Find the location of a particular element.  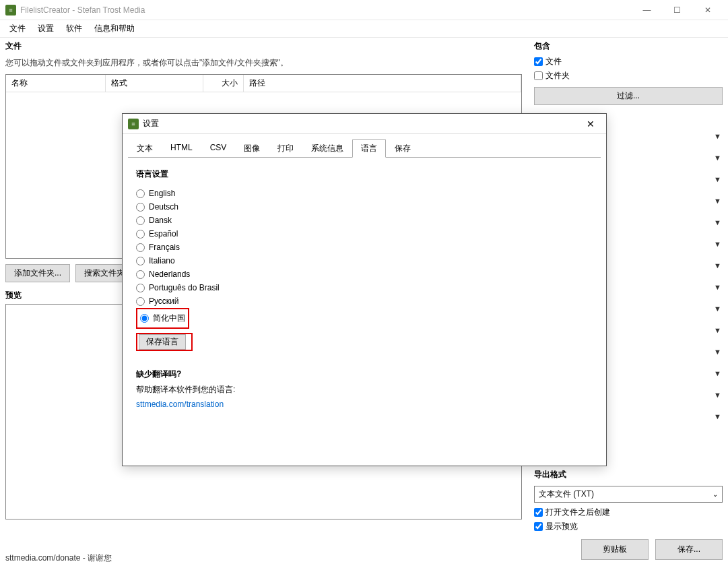

lang-english: English is located at coordinates (364, 193).